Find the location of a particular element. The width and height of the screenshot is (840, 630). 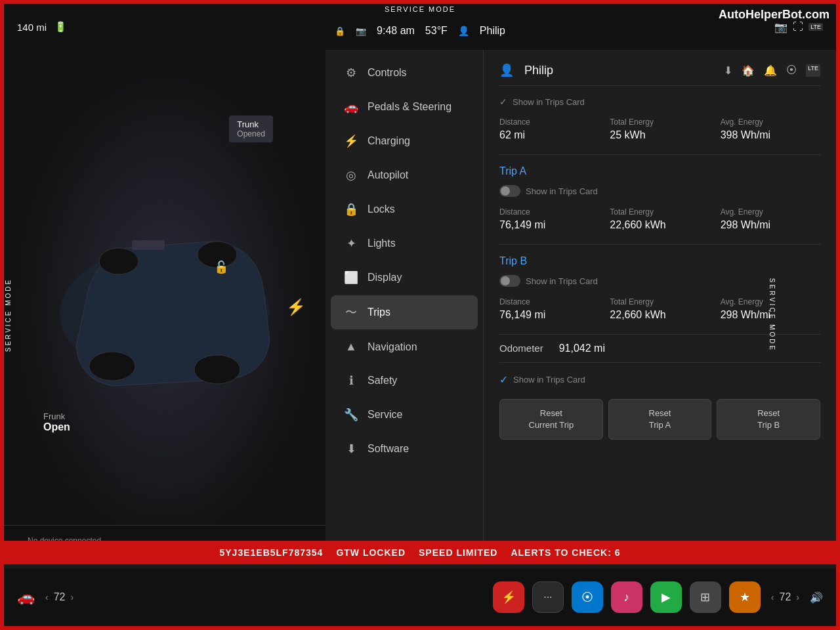

trip-b-toggle is located at coordinates (510, 281).